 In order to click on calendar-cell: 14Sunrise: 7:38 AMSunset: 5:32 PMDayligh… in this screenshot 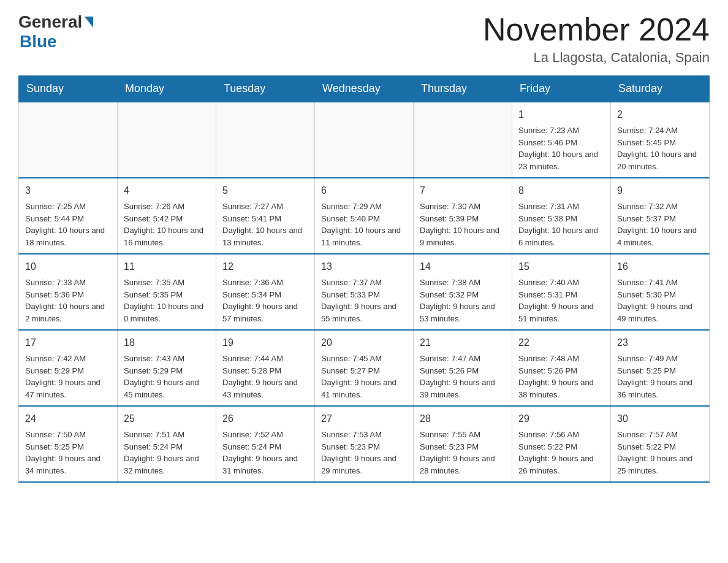, I will do `click(463, 292)`.